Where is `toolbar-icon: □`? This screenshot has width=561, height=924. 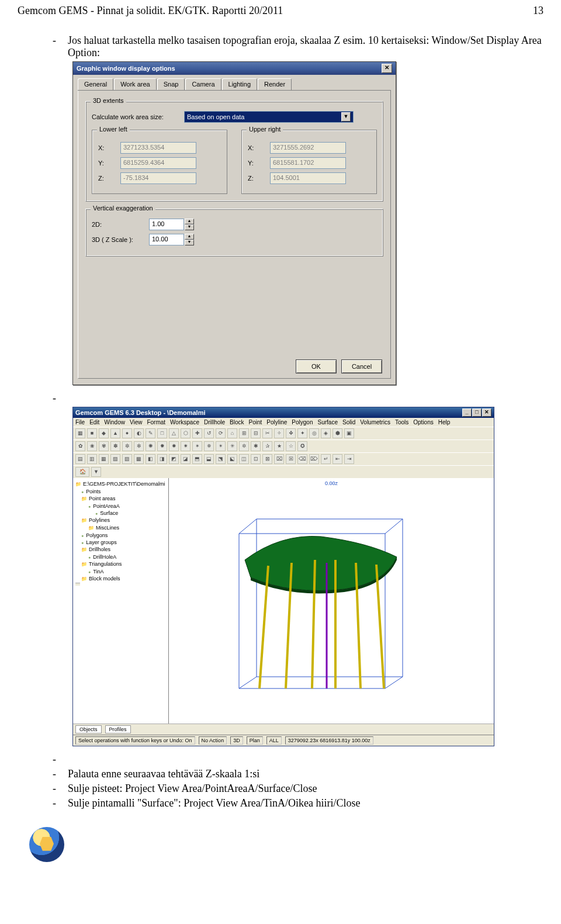 toolbar-icon: □ is located at coordinates (162, 434).